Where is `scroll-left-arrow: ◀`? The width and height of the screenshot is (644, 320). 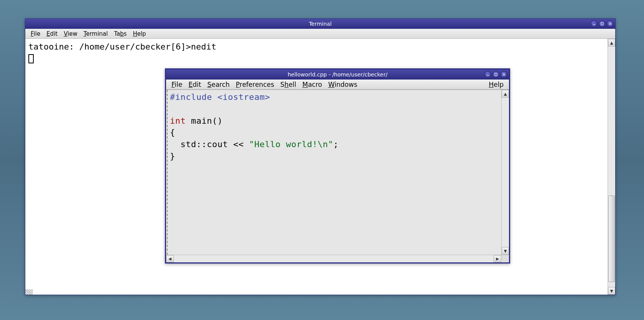
scroll-left-arrow: ◀ is located at coordinates (170, 259).